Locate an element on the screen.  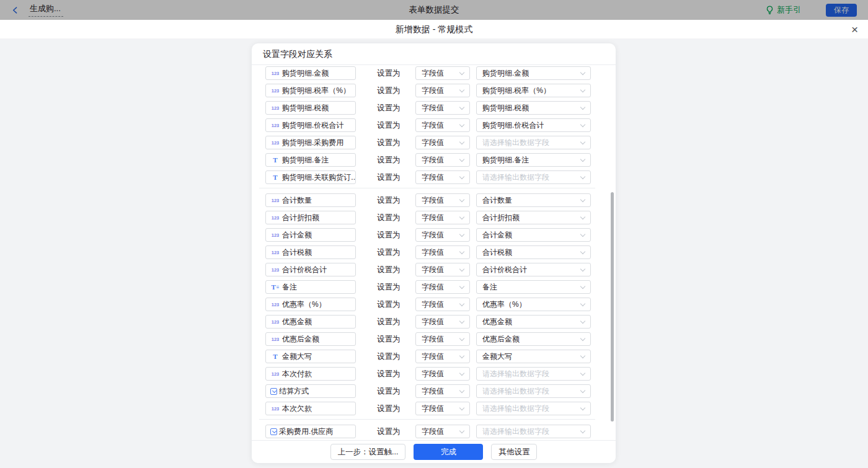
source-field-box: 123优惠金额 is located at coordinates (311, 322).